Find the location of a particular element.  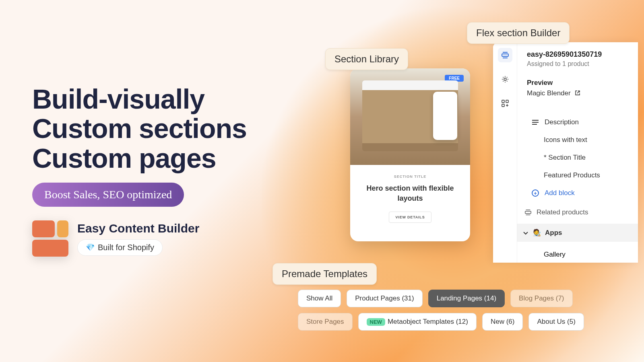

builder-assigned-text: Assigned to 1 product is located at coordinates (579, 64).